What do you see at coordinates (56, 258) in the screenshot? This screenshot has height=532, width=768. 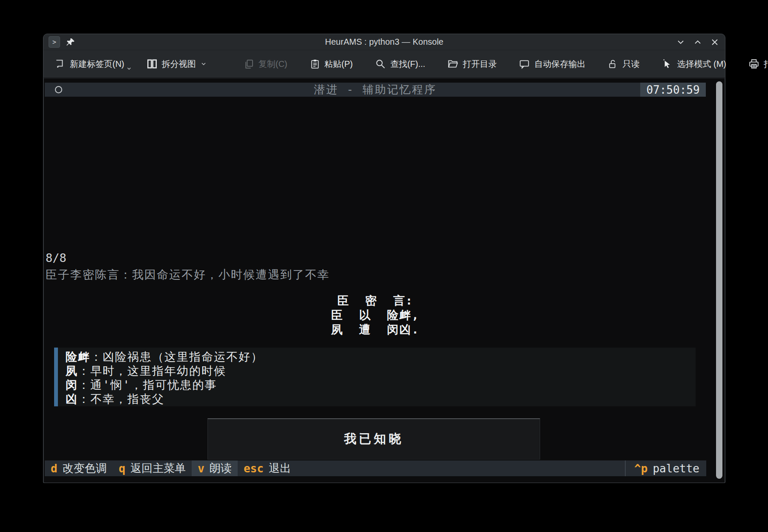 I see `progress-counter: 8/8` at bounding box center [56, 258].